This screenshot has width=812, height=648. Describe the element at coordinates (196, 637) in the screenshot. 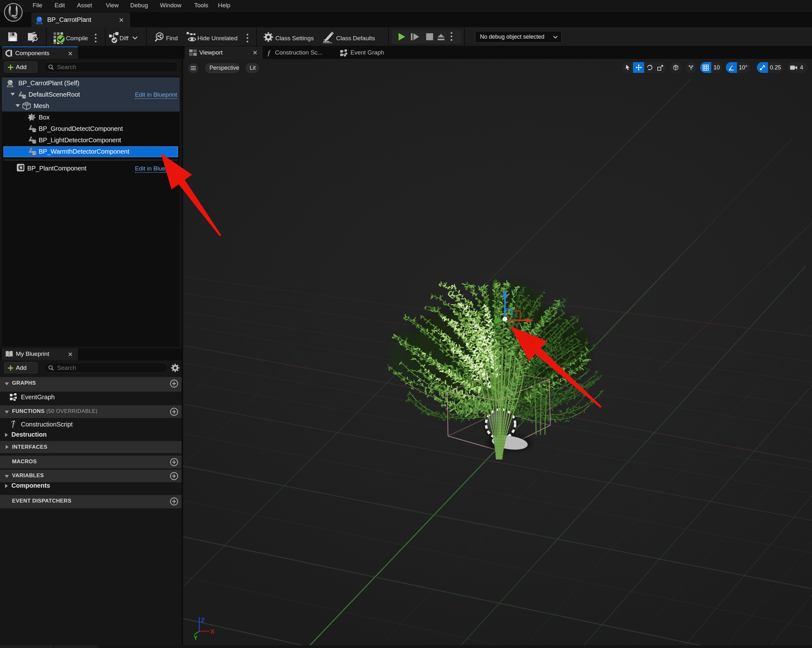

I see `svg-text: Y` at that location.